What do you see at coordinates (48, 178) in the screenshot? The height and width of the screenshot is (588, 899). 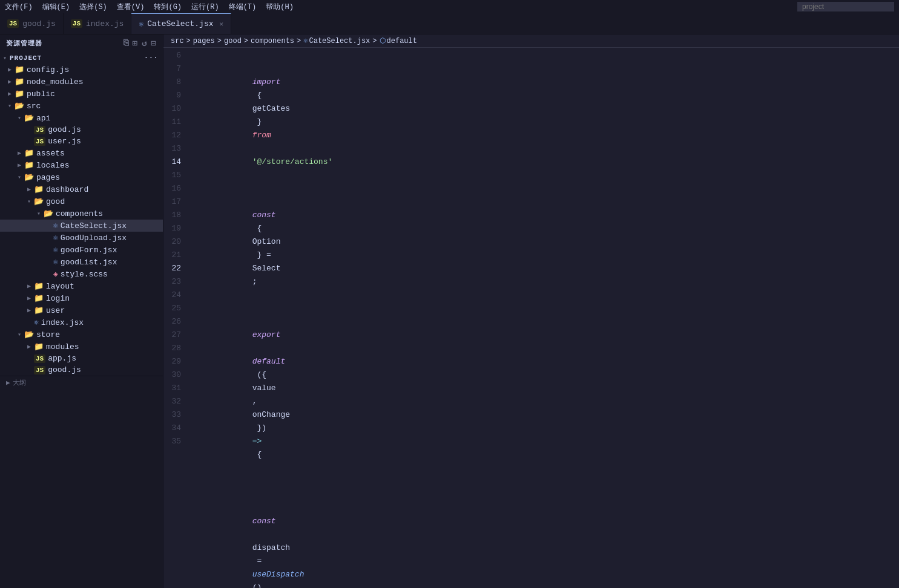 I see `sidebar-item-label: pages` at bounding box center [48, 178].